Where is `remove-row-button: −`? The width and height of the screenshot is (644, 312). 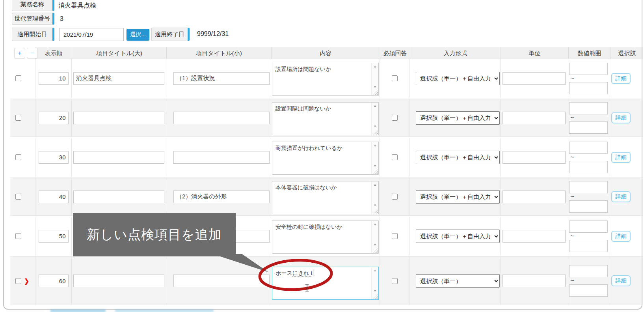 remove-row-button: − is located at coordinates (32, 53).